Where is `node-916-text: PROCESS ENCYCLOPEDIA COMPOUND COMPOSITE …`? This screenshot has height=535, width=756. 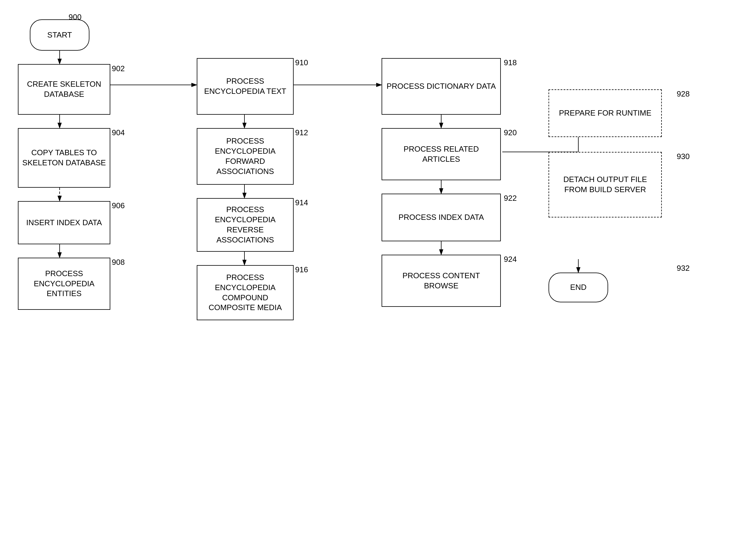 node-916-text: PROCESS ENCYCLOPEDIA COMPOUND COMPOSITE … is located at coordinates (245, 293).